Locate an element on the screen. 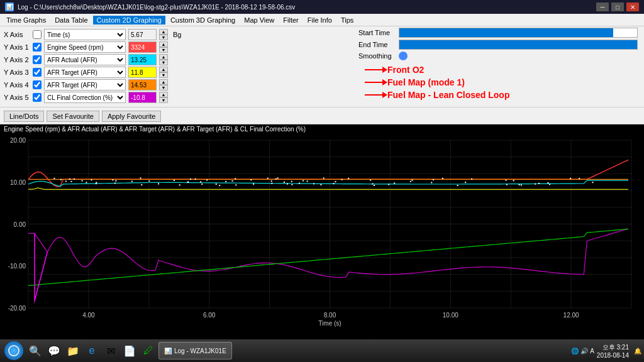 The image size is (644, 362). end-time-bar is located at coordinates (518, 45).